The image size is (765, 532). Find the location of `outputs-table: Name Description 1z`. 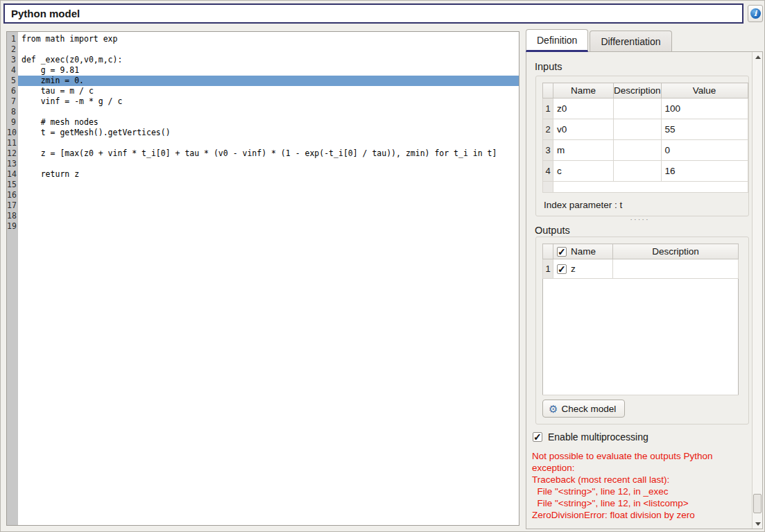

outputs-table: Name Description 1z is located at coordinates (641, 319).